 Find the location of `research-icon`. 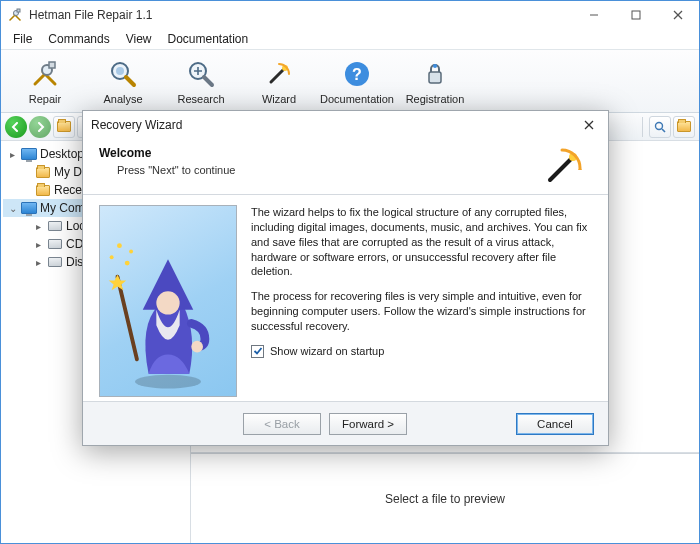

research-icon is located at coordinates (201, 74).